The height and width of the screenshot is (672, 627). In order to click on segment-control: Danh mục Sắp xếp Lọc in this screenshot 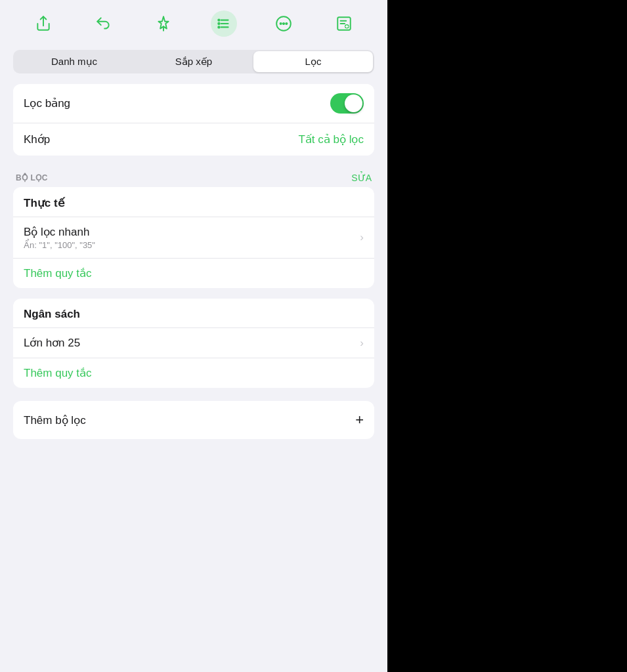, I will do `click(194, 62)`.